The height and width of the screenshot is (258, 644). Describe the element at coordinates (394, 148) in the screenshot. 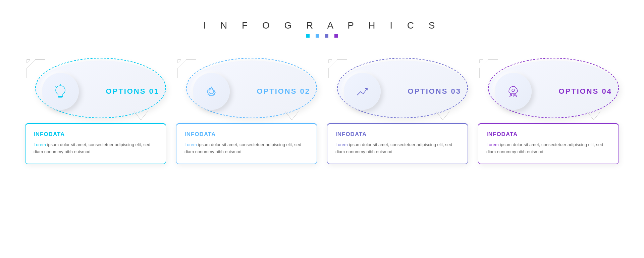

I see `body-text-3: ipsum dolor sit amet, consectetuer adipi…` at that location.